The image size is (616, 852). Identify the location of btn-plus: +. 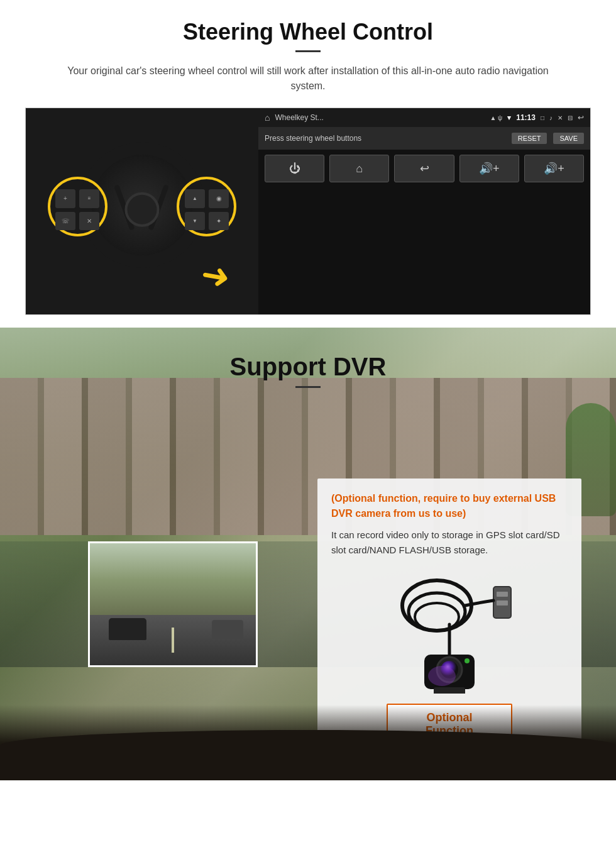
(65, 199).